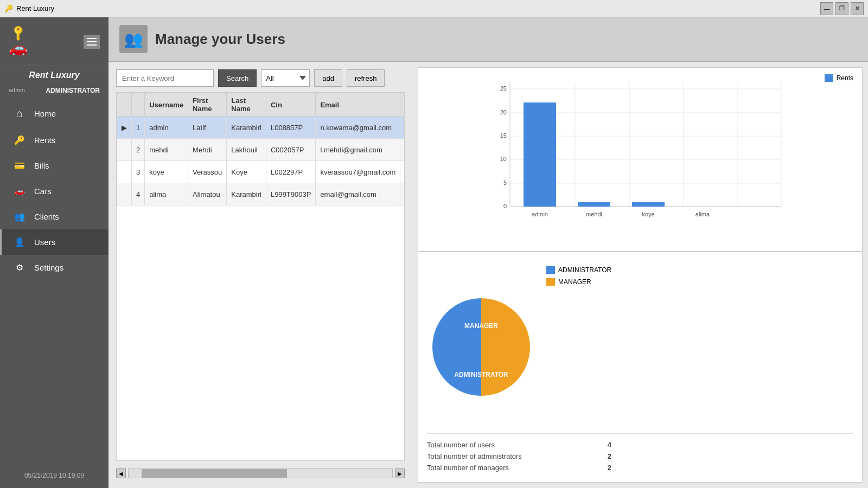 This screenshot has height=488, width=868. Describe the element at coordinates (519, 457) in the screenshot. I see `stat-row-total-admins: Total number of administrators 2` at that location.